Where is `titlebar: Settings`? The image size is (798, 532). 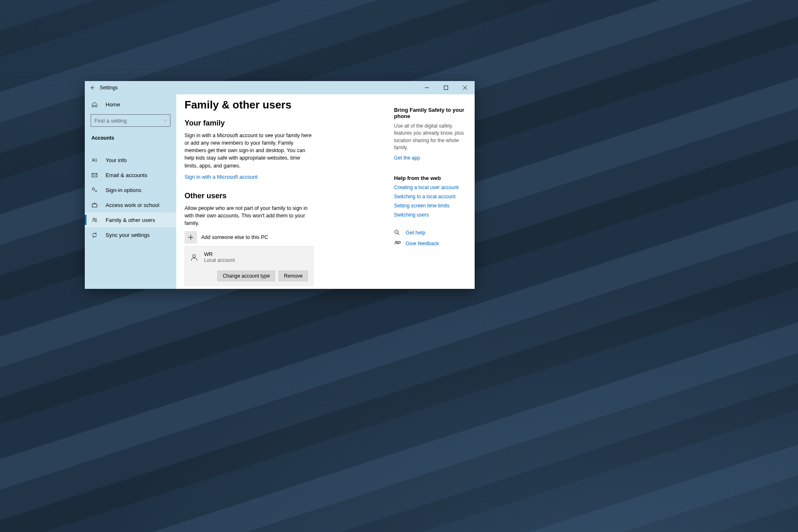 titlebar: Settings is located at coordinates (280, 88).